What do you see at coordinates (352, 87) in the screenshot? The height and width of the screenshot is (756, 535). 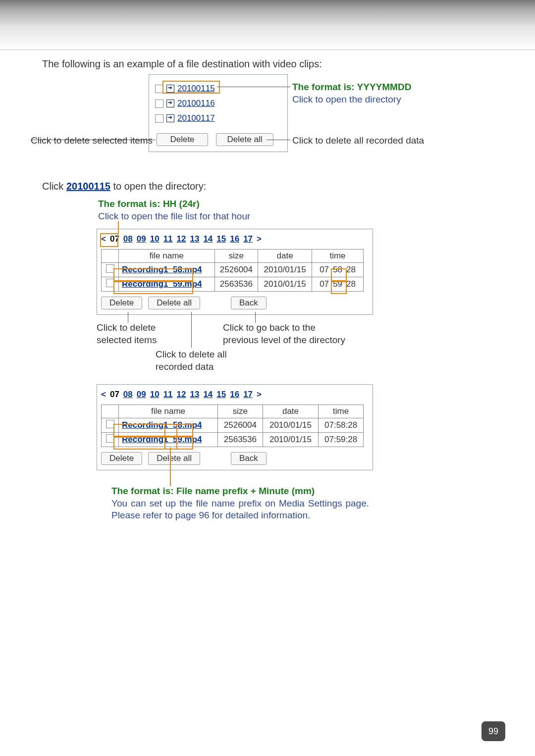 I see `callout-title: The format is: YYYYMMDD` at bounding box center [352, 87].